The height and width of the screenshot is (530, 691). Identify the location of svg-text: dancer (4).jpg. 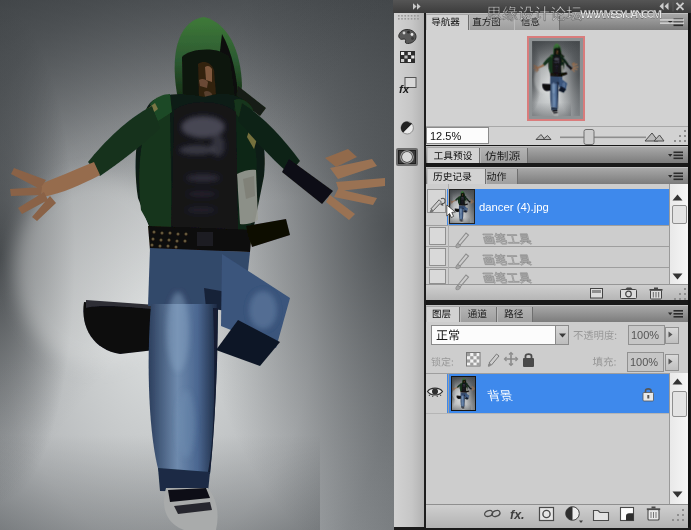
(514, 207).